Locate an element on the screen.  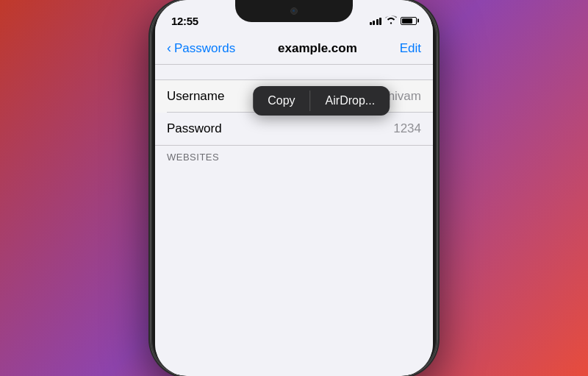
context-airdrop-button: AirDrop... is located at coordinates (351, 101).